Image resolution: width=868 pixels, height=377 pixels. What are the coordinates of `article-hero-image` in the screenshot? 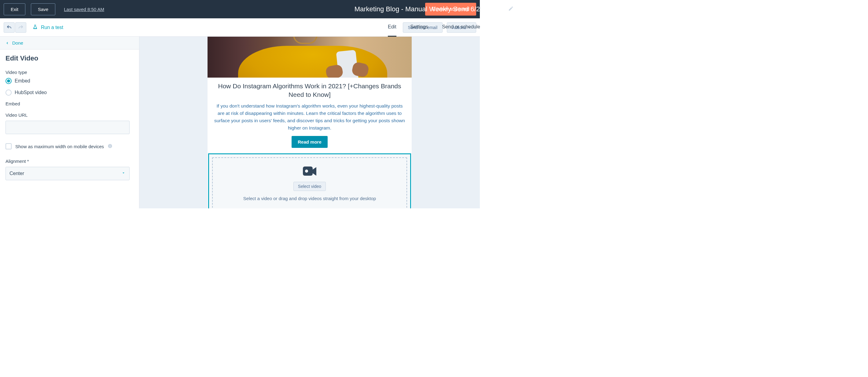 It's located at (310, 57).